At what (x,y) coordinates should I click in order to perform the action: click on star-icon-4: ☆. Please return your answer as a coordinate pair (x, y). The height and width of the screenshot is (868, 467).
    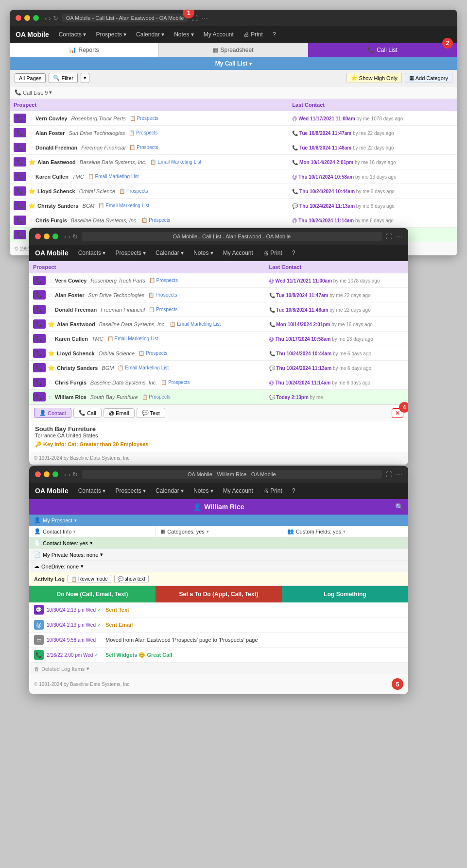
    Looking at the image, I should click on (51, 339).